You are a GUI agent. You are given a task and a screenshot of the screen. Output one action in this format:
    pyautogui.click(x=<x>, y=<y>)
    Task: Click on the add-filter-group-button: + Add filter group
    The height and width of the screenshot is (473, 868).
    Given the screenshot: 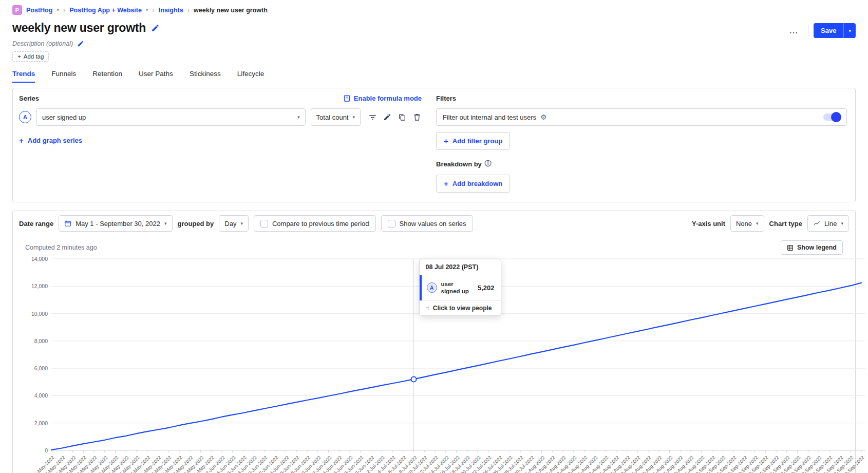 What is the action you would take?
    pyautogui.click(x=473, y=141)
    